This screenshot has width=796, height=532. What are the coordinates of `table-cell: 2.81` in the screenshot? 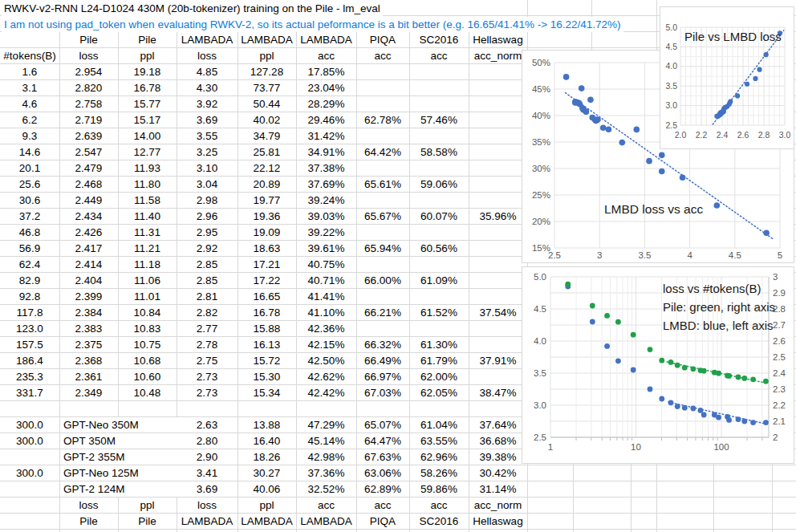 It's located at (207, 297).